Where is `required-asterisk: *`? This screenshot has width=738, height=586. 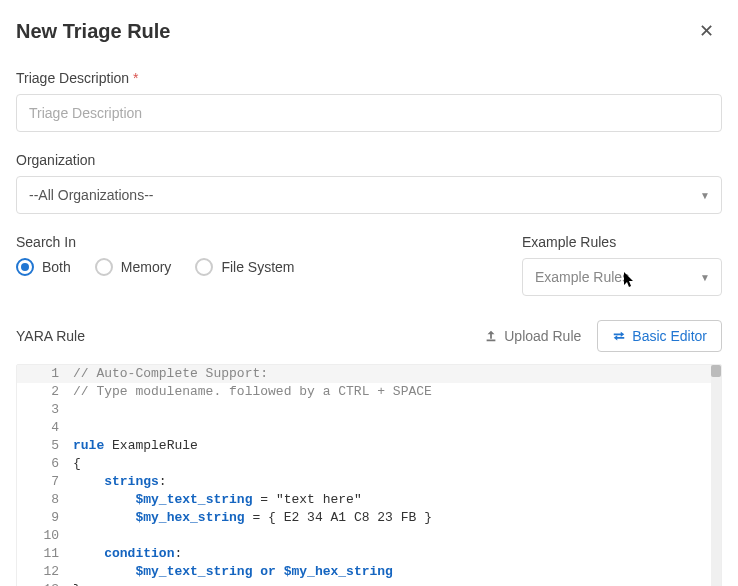
required-asterisk: * is located at coordinates (136, 78).